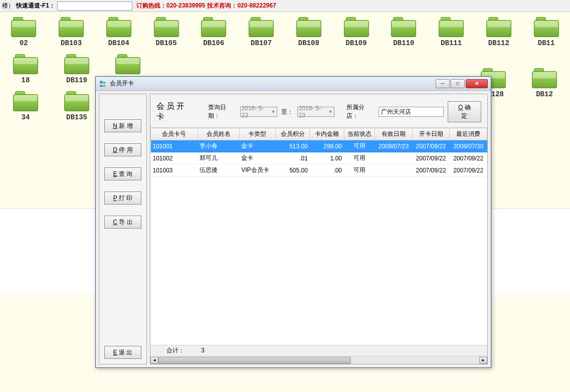  Describe the element at coordinates (309, 32) in the screenshot. I see `folder-item: DB108` at that location.